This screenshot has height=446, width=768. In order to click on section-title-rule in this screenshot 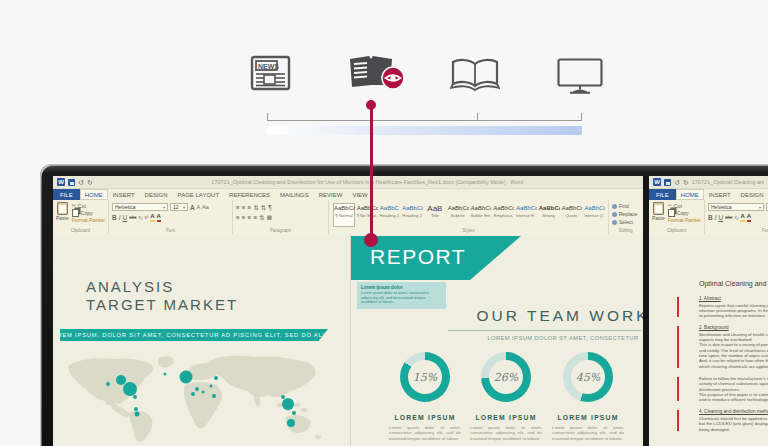, I will do `click(544, 330)`.